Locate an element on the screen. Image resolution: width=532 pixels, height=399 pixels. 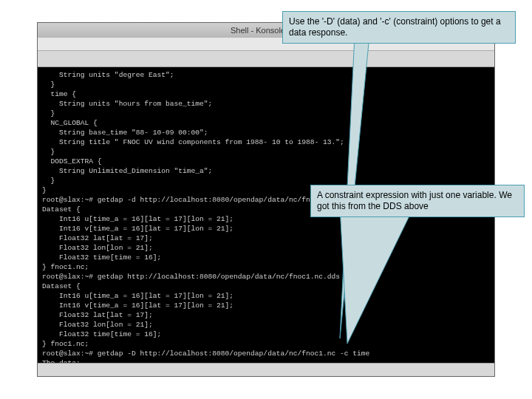
status-bar is located at coordinates (266, 369).